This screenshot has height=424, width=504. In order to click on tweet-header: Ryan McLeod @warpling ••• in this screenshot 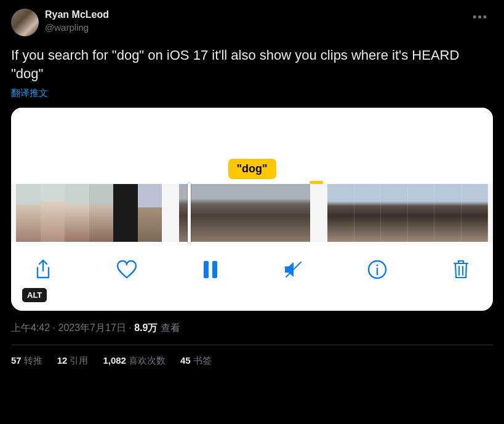, I will do `click(252, 22)`.